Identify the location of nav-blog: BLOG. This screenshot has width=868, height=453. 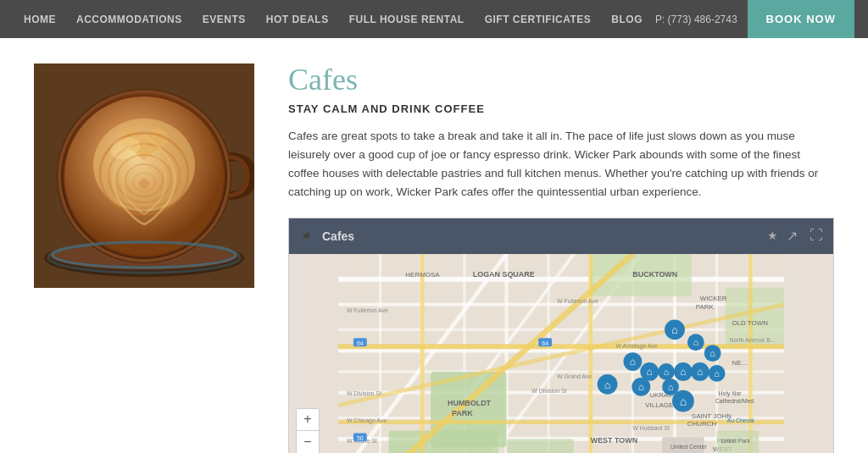
(627, 19).